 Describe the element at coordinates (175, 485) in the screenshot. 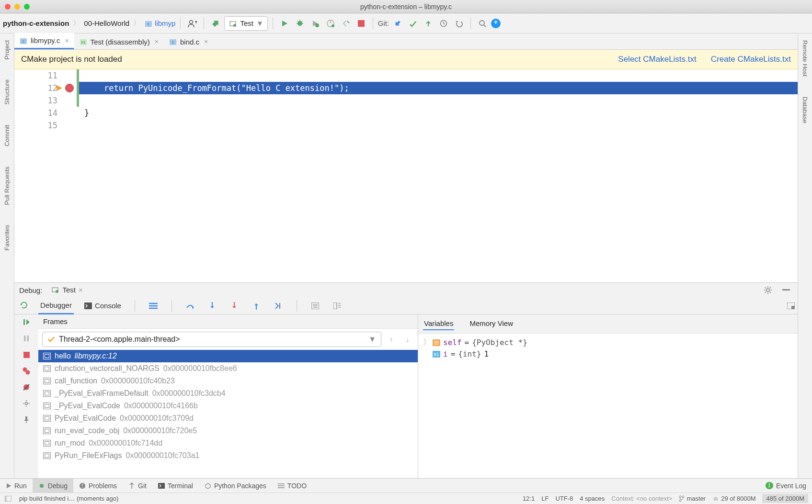

I see `terminal-tool-button: Terminal` at that location.